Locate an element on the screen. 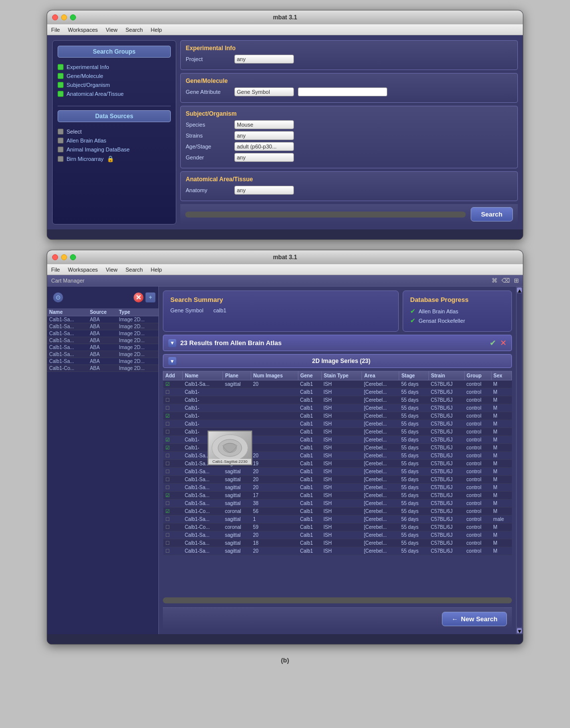  menu-search-1: Search is located at coordinates (134, 30).